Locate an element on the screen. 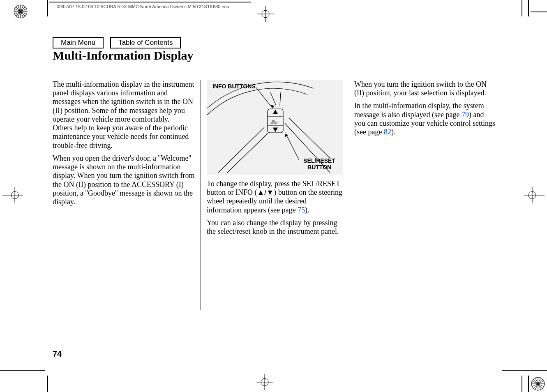 The height and width of the screenshot is (392, 547). page-link-79: 79 is located at coordinates (465, 115).